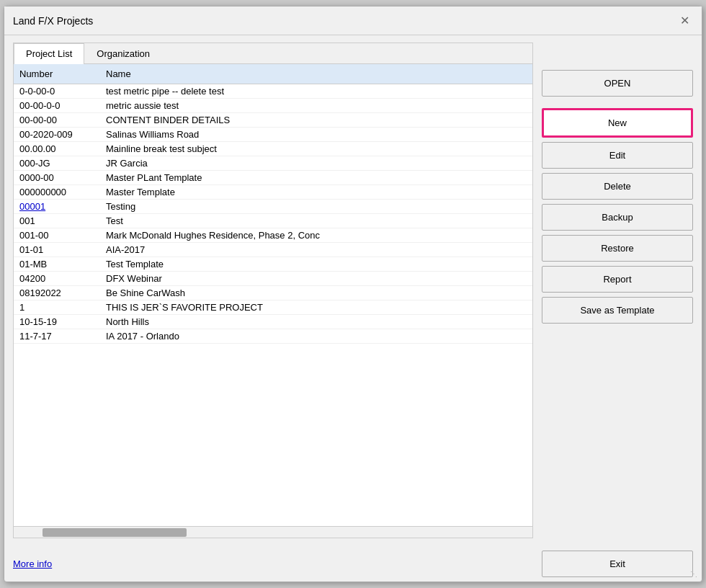 The image size is (706, 588). What do you see at coordinates (316, 134) in the screenshot?
I see `row-name: Salinas Williams Road` at bounding box center [316, 134].